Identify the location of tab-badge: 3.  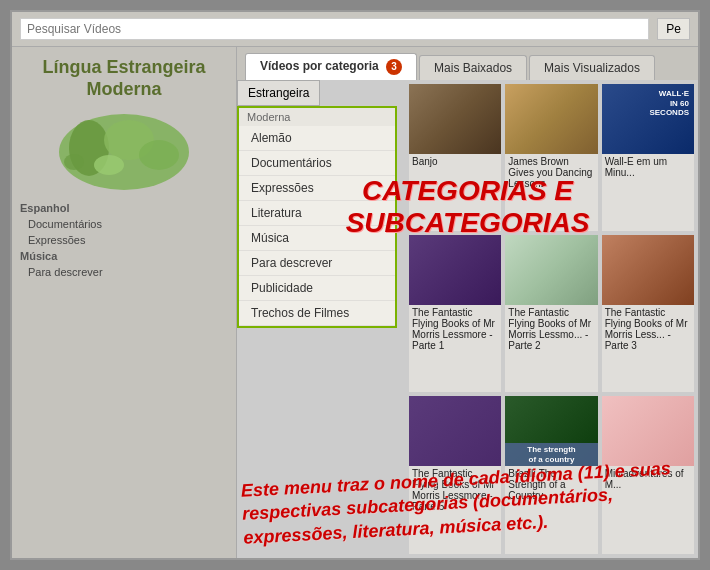
(394, 67).